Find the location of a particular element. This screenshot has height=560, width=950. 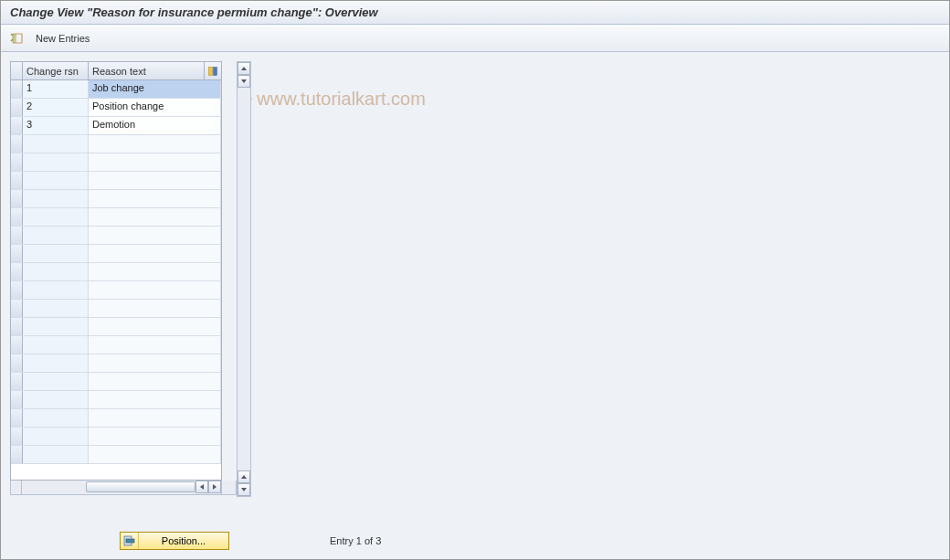

scroll-left-arrow-icon is located at coordinates (202, 487).